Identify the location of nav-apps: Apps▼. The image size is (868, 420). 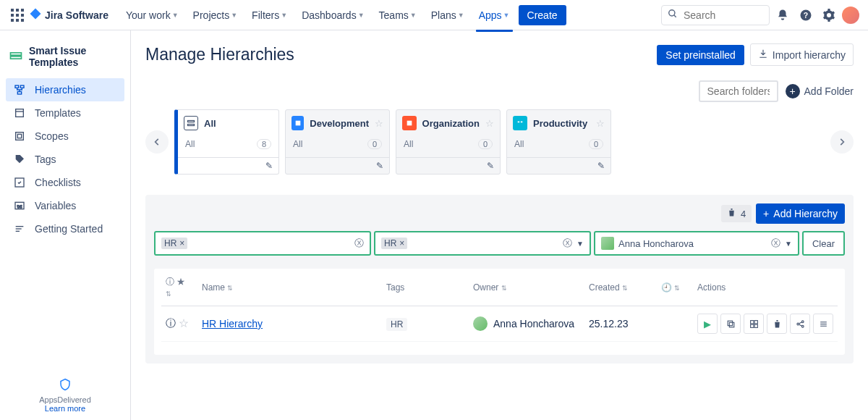
(495, 15).